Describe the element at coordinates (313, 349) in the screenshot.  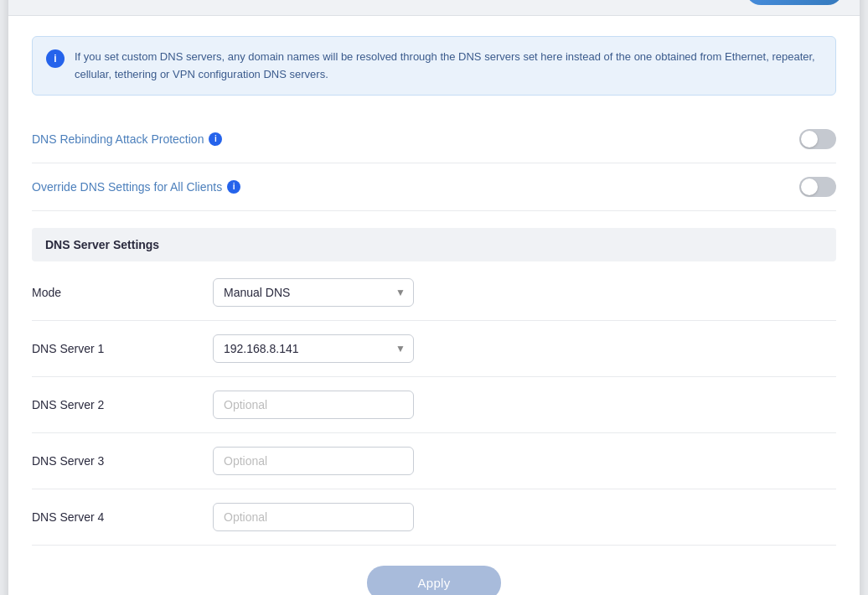
I see `dns-server-1-control: 192.168.8.141 ▼` at that location.